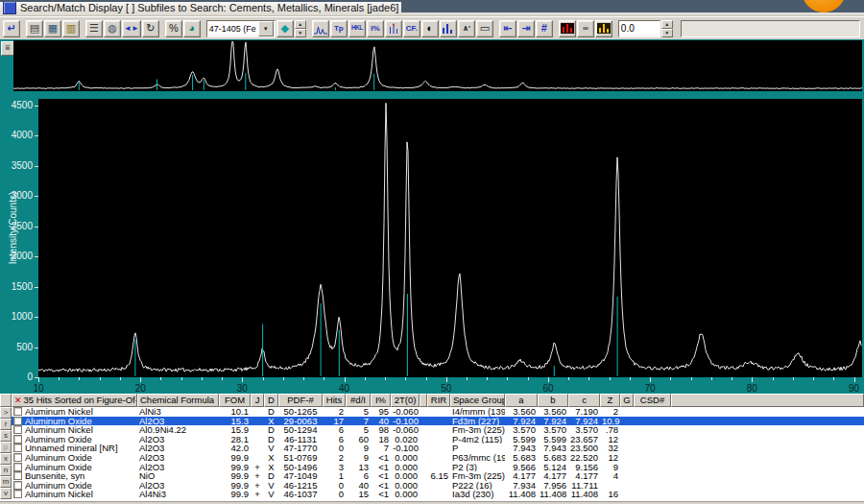  Describe the element at coordinates (75, 400) in the screenshot. I see `column-header-35-hits-sorted-on-figure-of-m-: ✕35 Hits Sorted on Figure-Of-M...` at that location.